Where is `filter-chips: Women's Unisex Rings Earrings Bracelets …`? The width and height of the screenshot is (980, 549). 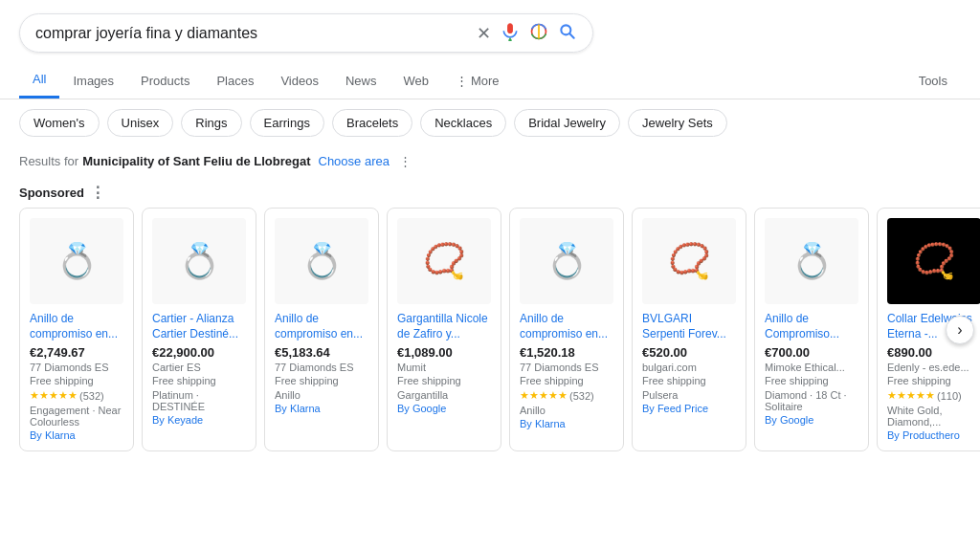
filter-chips: Women's Unisex Rings Earrings Bracelets … is located at coordinates (490, 122).